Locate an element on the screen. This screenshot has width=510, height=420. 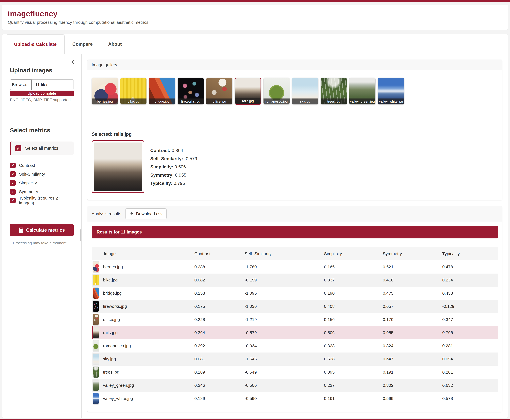
cell-typicality: 0.578 is located at coordinates (470, 398).